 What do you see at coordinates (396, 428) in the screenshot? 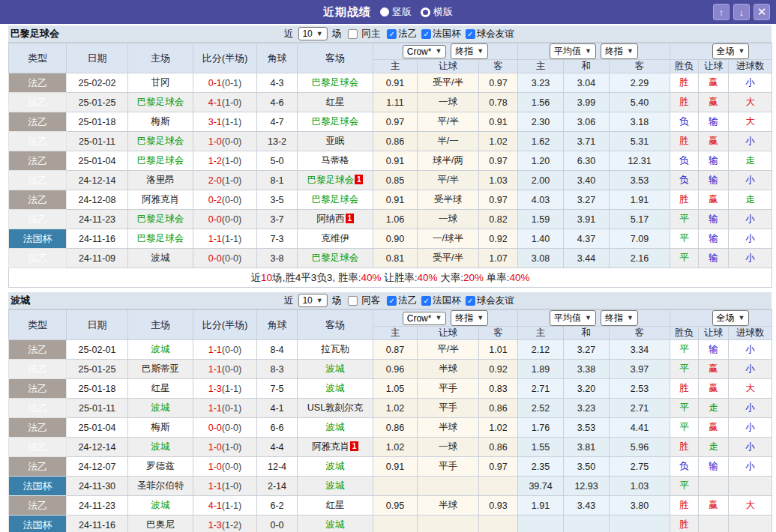
I see `home-odds-cell: 0.86` at bounding box center [396, 428].